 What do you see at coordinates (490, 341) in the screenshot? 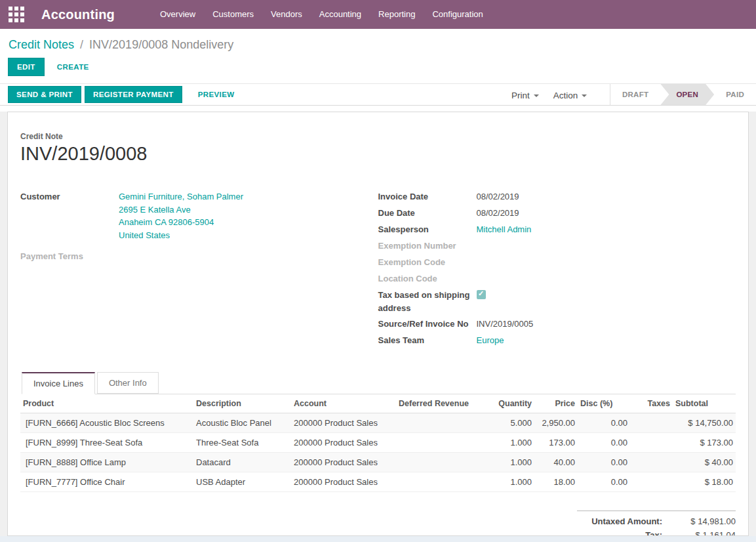
I see `sales-team-value: Europe` at bounding box center [490, 341].